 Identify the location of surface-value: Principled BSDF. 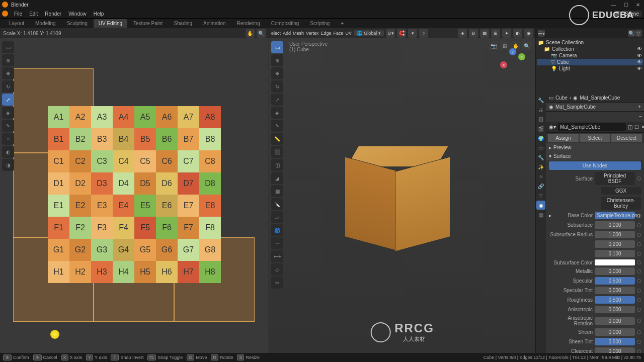
(615, 178).